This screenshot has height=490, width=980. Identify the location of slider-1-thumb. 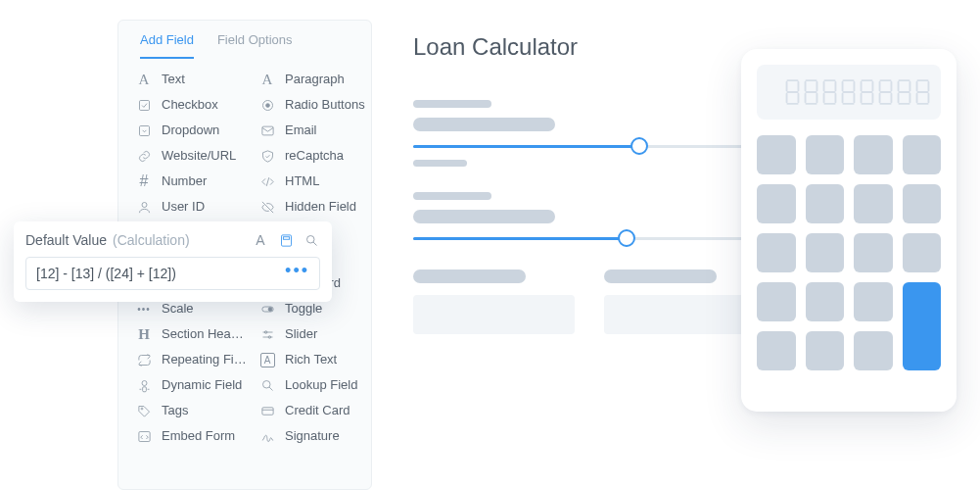
(639, 146).